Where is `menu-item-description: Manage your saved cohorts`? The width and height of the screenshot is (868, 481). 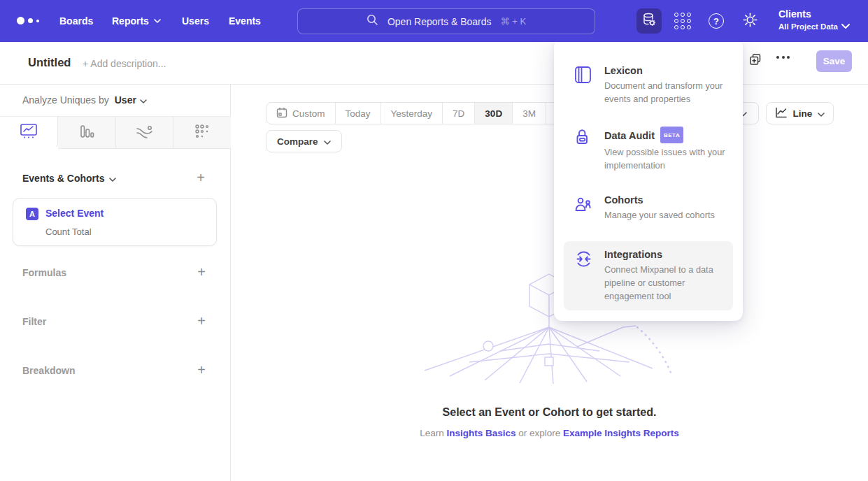
menu-item-description: Manage your saved cohorts is located at coordinates (667, 215).